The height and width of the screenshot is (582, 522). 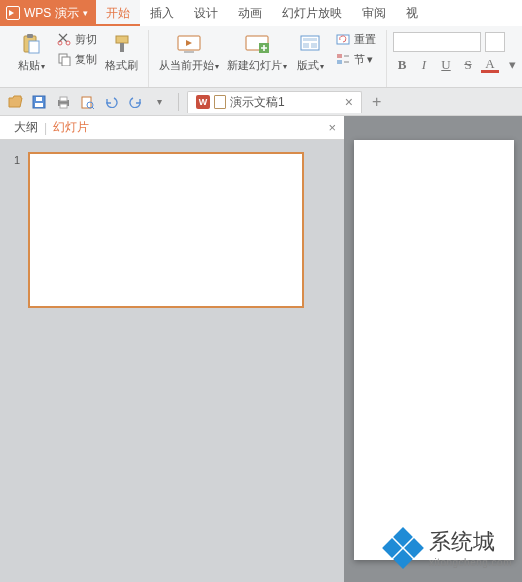 What do you see at coordinates (402, 65) in the screenshot?
I see `bold-button: B` at bounding box center [402, 65].